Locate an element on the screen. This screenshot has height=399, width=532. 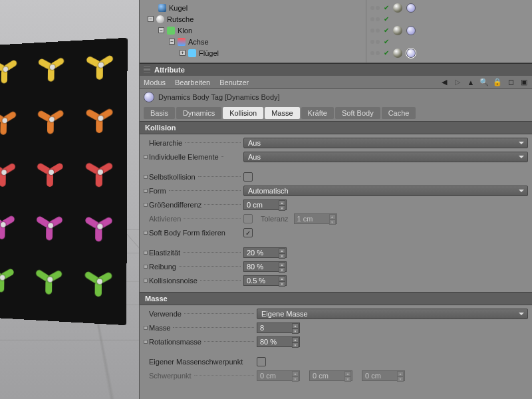
input-schwerpunkt-y: 0 cm▲▼ is located at coordinates (331, 376).